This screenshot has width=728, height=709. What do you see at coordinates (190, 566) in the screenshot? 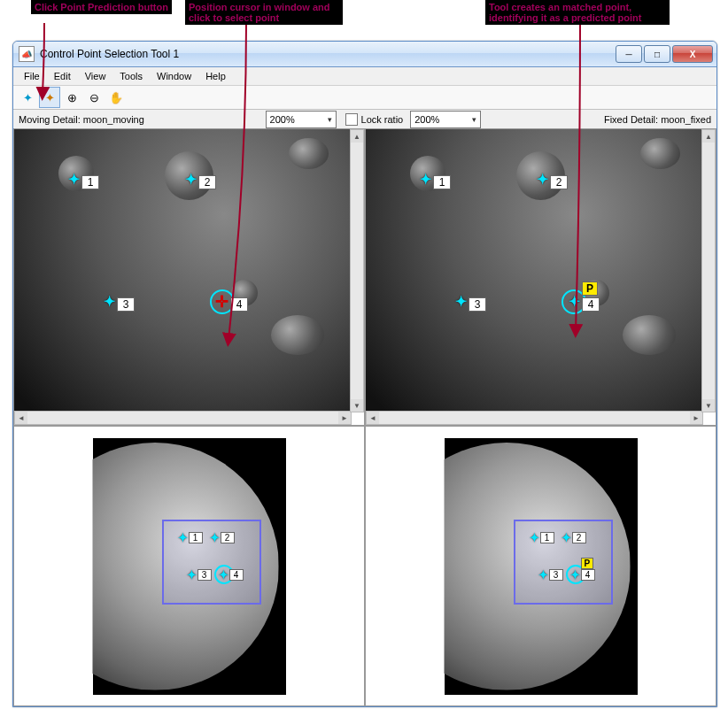
I see `moving-overview-image: ✦1 ✦2 ✦3 ✦4` at bounding box center [190, 566].